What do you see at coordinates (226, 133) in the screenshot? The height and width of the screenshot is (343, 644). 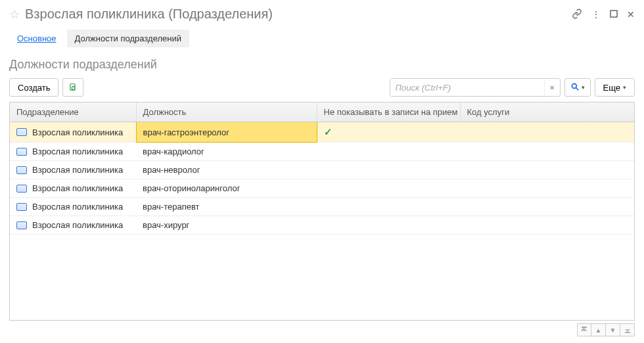 I see `cell-position: врач-гастроэнтеролог` at bounding box center [226, 133].